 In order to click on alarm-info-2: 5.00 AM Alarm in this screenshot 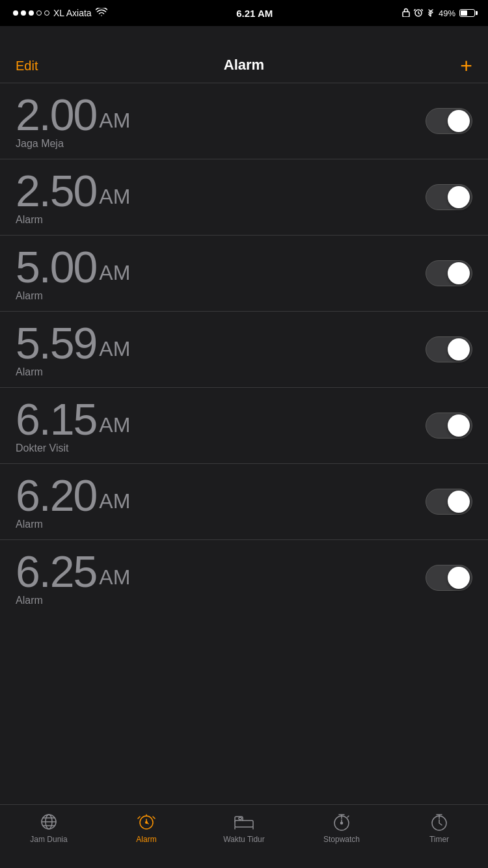, I will do `click(73, 273)`.